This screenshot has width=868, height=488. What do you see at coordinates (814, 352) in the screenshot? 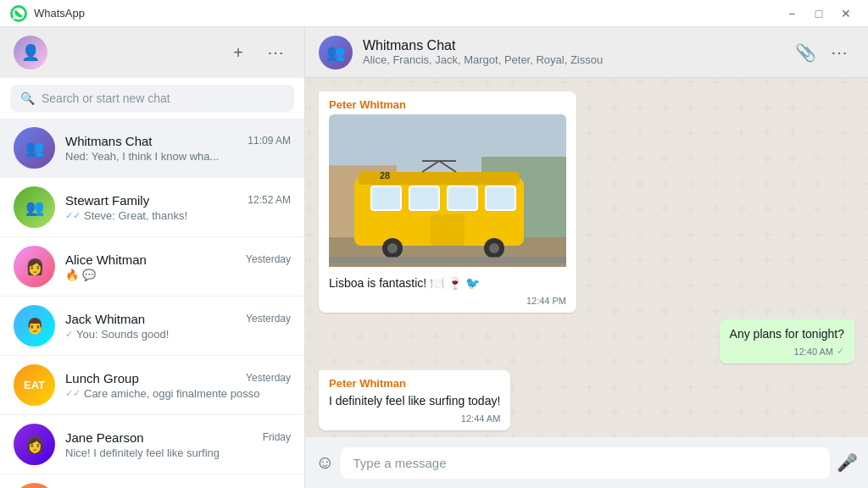
I see `msg-time: 12:40 AM` at bounding box center [814, 352].